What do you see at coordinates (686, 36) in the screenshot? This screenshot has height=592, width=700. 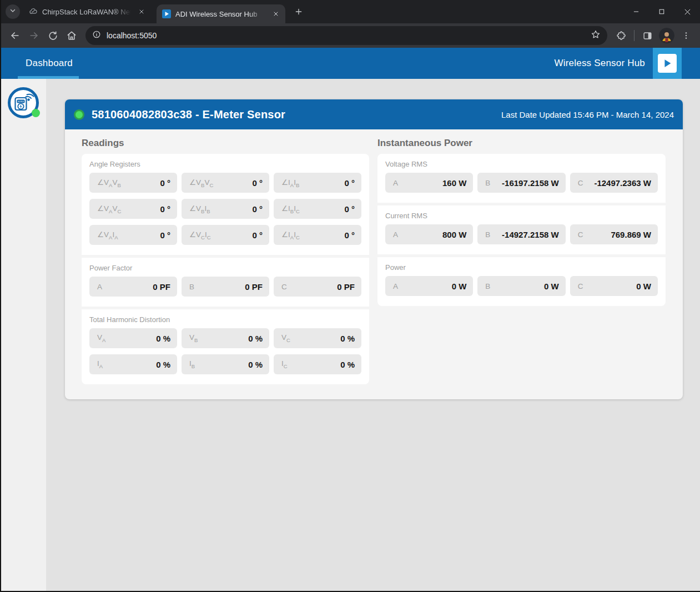 I see `kebab-menu-icon` at bounding box center [686, 36].